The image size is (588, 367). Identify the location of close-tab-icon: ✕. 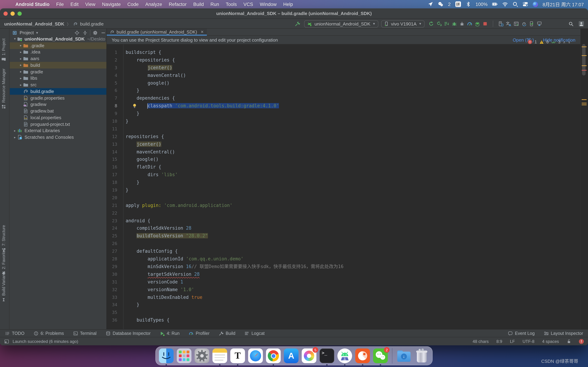
(202, 32).